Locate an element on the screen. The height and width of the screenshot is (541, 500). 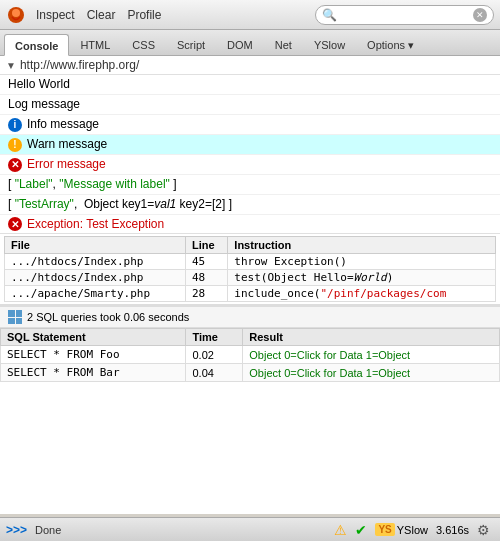
search-icon: 🔍 is located at coordinates (330, 15).